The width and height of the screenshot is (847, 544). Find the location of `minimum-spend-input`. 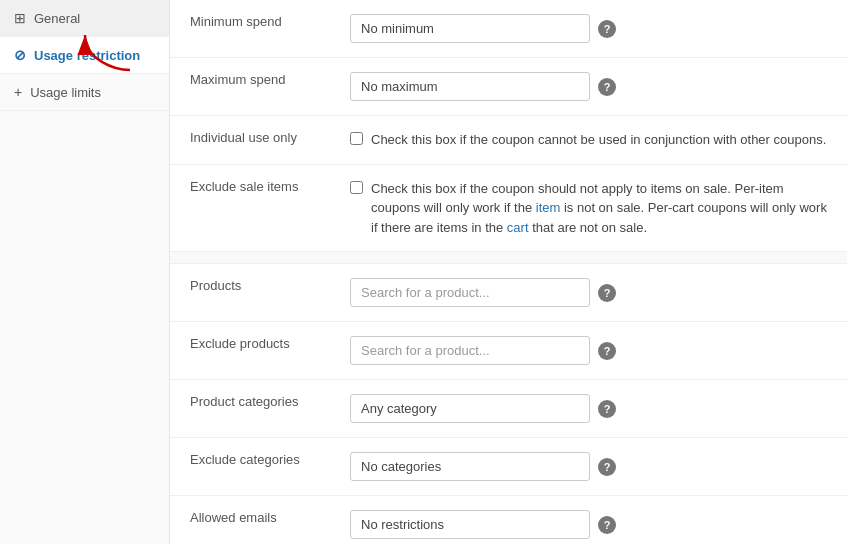

minimum-spend-input is located at coordinates (470, 28).